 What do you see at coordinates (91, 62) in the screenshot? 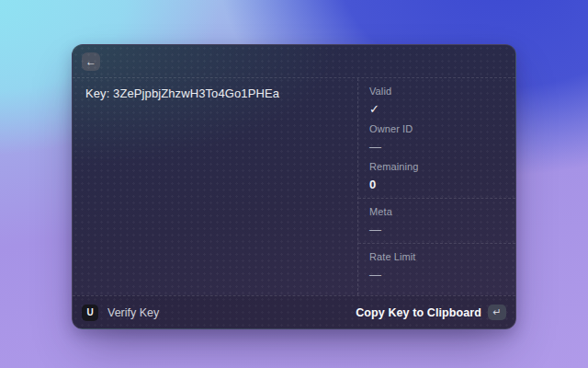
I see `back-arrow-icon: ←` at bounding box center [91, 62].